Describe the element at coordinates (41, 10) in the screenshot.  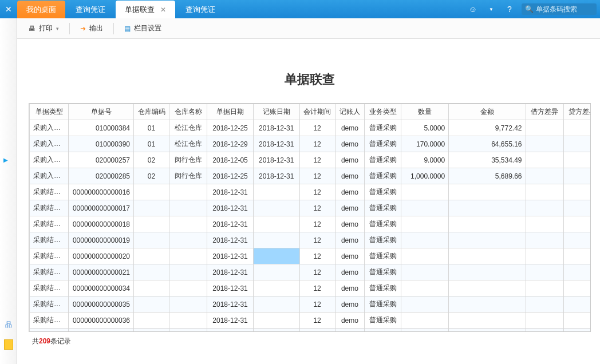
I see `tab-label: 我的桌面` at that location.